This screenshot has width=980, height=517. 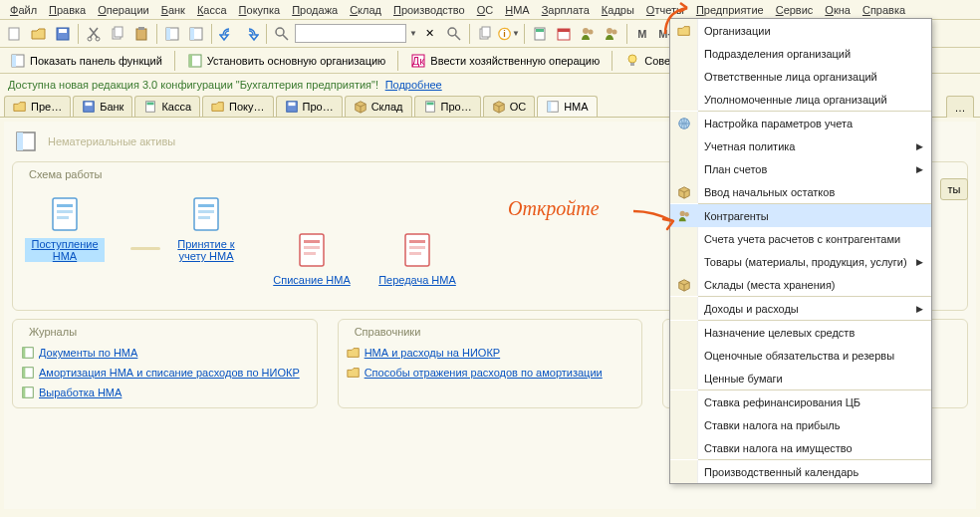 I want to click on grid2-icon, so click(x=196, y=34).